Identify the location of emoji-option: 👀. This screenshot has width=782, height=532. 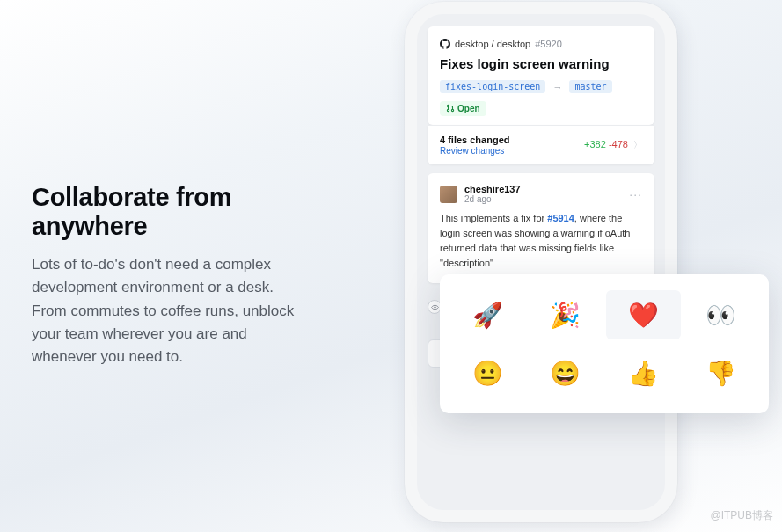
(721, 315).